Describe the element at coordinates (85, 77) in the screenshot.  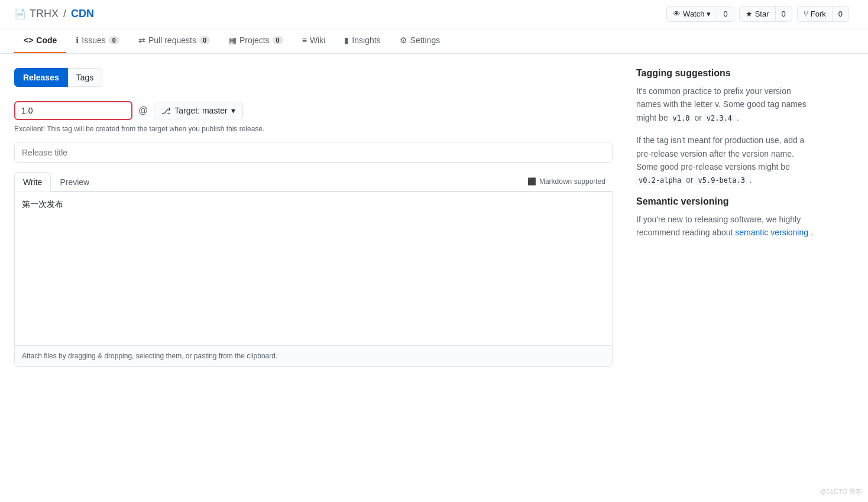
I see `tags-tab: Tags` at that location.